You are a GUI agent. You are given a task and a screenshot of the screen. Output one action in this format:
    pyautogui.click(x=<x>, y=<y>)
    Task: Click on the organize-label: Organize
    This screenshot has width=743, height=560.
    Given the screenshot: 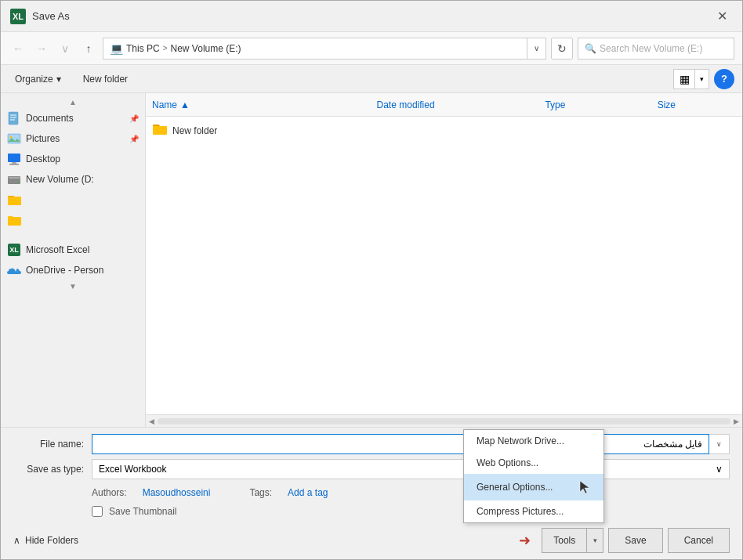 What is the action you would take?
    pyautogui.click(x=34, y=79)
    